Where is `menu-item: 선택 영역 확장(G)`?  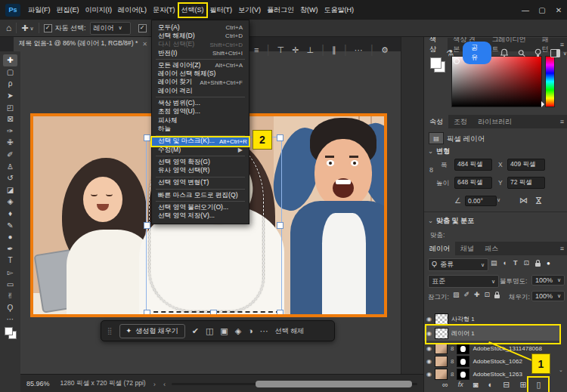
menu-item: 선택 영역 확장(G) is located at coordinates (200, 162).